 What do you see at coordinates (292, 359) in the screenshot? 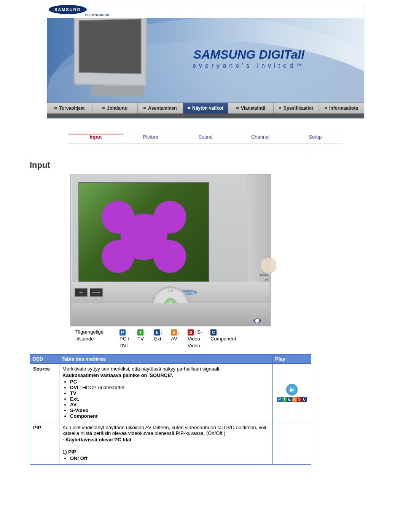
I see `col-header-play: Play` at bounding box center [292, 359].